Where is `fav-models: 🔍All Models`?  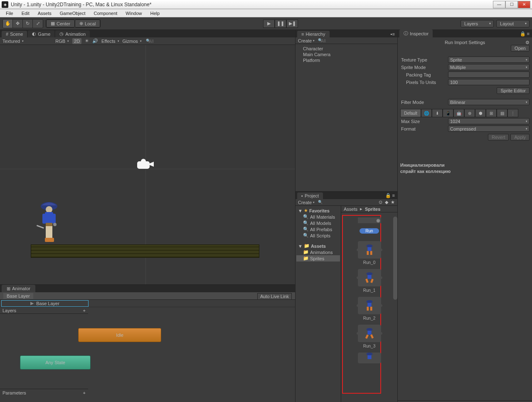
fav-models: 🔍All Models is located at coordinates (318, 223).